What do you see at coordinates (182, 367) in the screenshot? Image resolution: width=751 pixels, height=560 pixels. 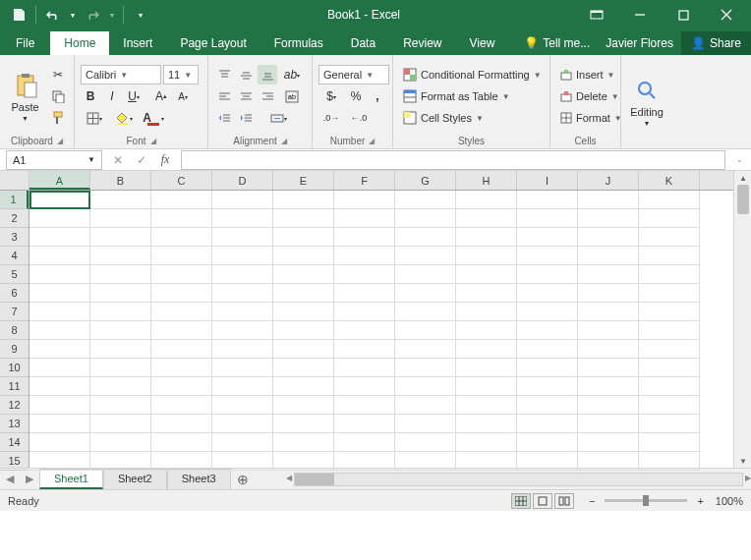 I see `cell-C10` at bounding box center [182, 367].